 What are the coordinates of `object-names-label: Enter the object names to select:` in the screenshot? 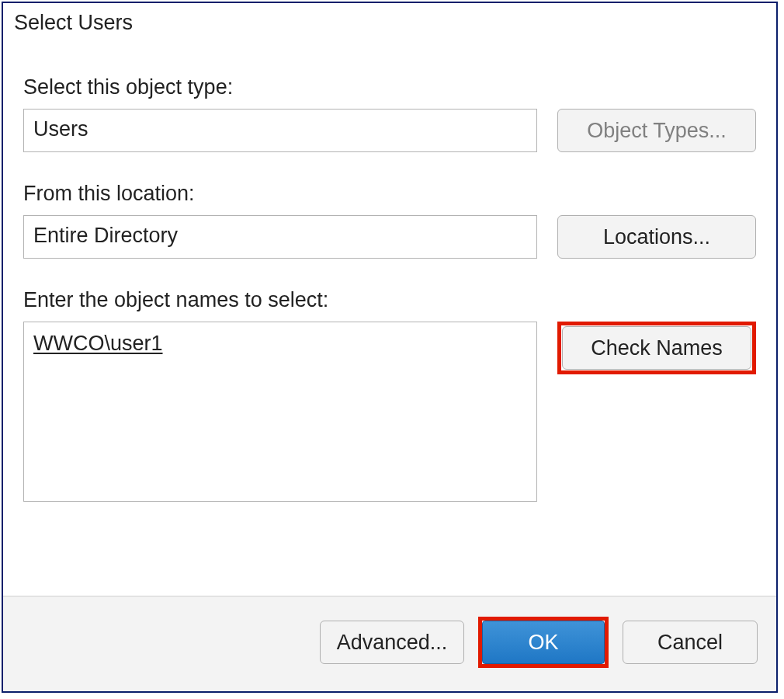 It's located at (390, 300).